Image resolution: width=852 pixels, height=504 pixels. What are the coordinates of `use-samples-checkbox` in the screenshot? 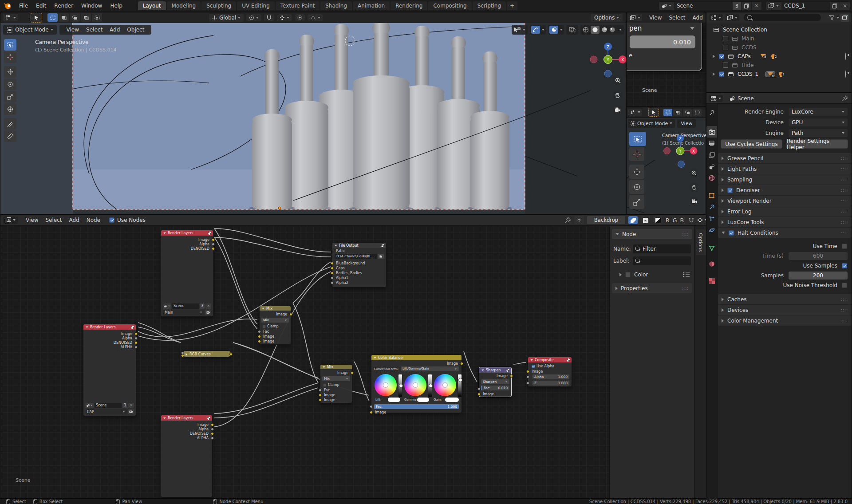 It's located at (844, 266).